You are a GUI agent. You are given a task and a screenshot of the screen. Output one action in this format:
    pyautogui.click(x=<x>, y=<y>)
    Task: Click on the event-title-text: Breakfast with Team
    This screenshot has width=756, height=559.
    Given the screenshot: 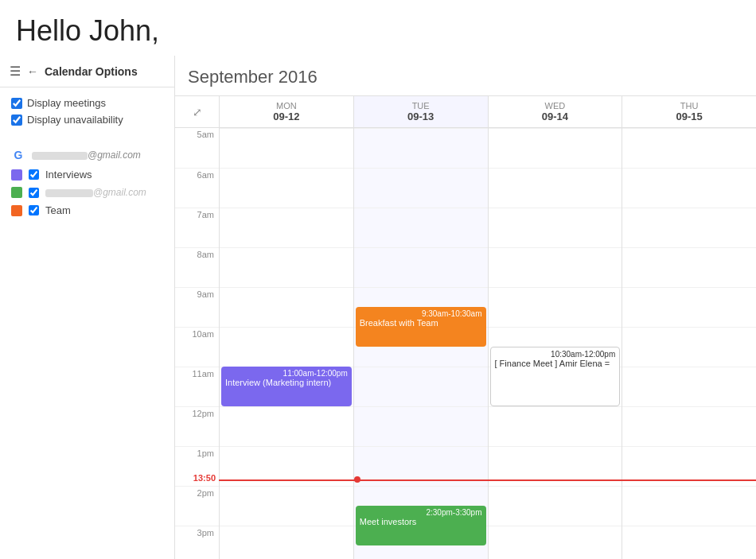 What is the action you would take?
    pyautogui.click(x=399, y=323)
    